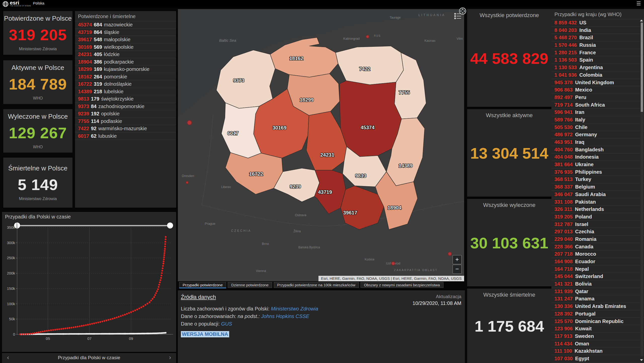 The image size is (644, 363). Describe the element at coordinates (639, 4) in the screenshot. I see `hamburger-menu-icon: ☰` at that location.